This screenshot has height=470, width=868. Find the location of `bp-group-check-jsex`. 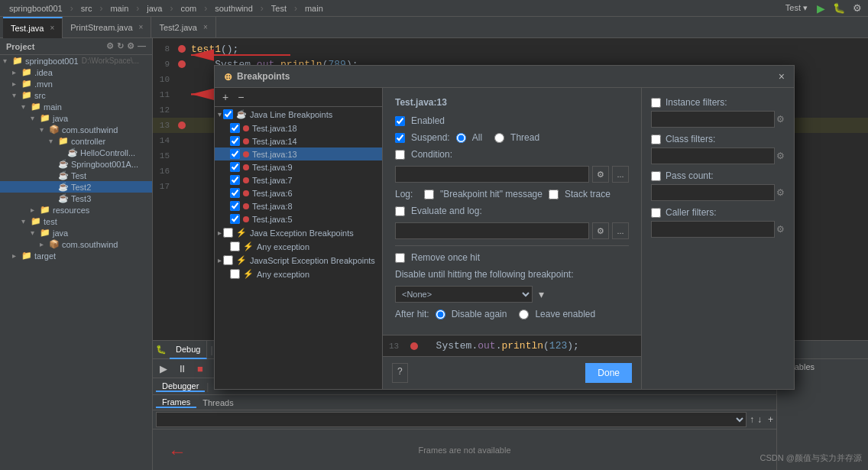

bp-group-check-jsex is located at coordinates (228, 260).